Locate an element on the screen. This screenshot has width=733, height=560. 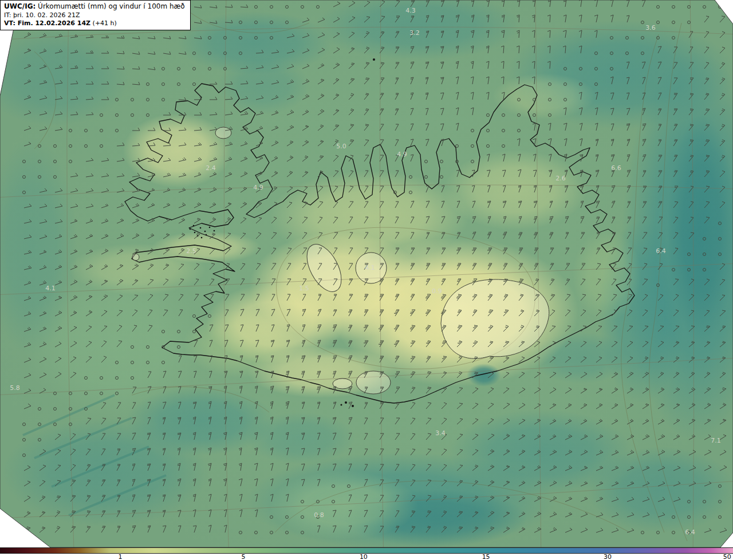
valid-time-line: VT: Fim. 12.02.2026 14Z (+41 h) is located at coordinates (94, 23).